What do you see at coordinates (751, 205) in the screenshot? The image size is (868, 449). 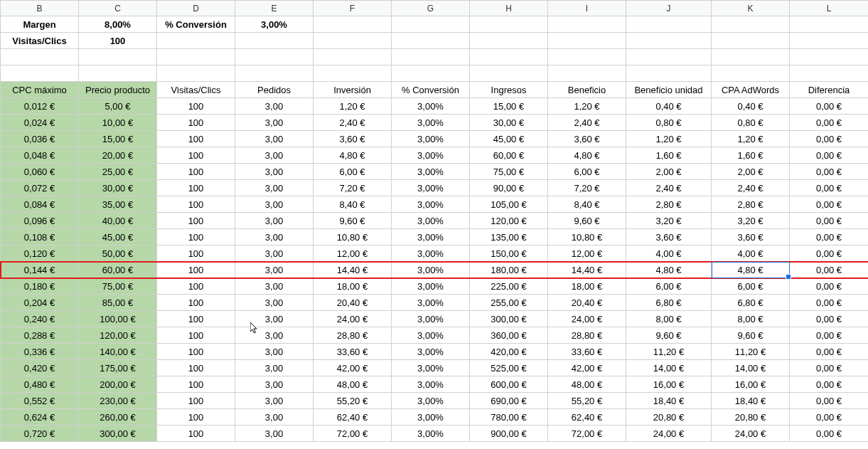 I see `cell-k: 2,80 €` at bounding box center [751, 205].